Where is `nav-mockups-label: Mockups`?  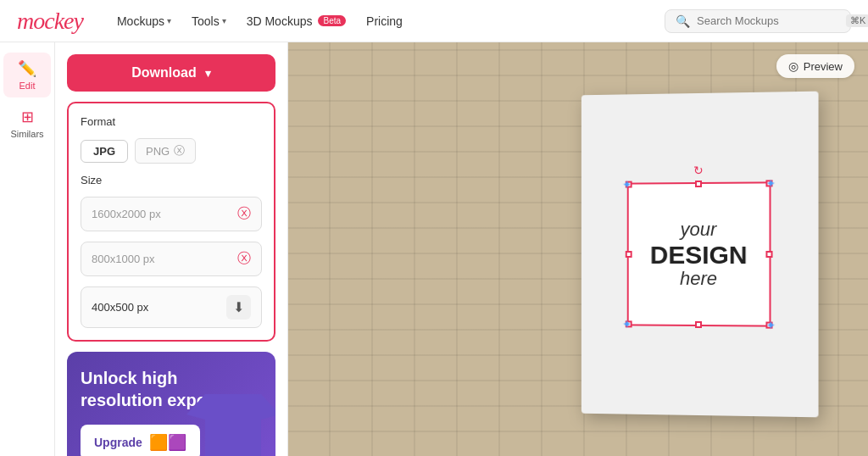
nav-mockups-label: Mockups is located at coordinates (141, 21).